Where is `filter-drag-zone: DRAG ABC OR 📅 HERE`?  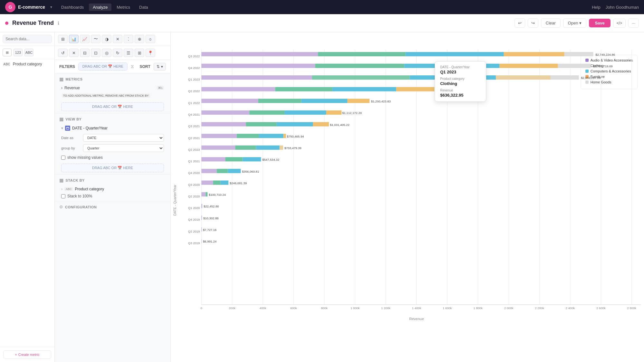
filter-drag-zone: DRAG ABC OR 📅 HERE is located at coordinates (103, 66).